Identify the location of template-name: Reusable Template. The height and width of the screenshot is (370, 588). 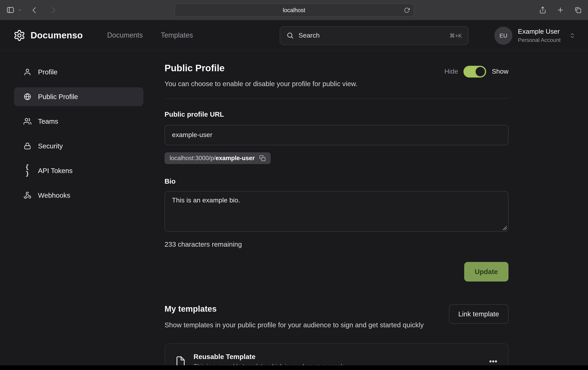
(270, 357).